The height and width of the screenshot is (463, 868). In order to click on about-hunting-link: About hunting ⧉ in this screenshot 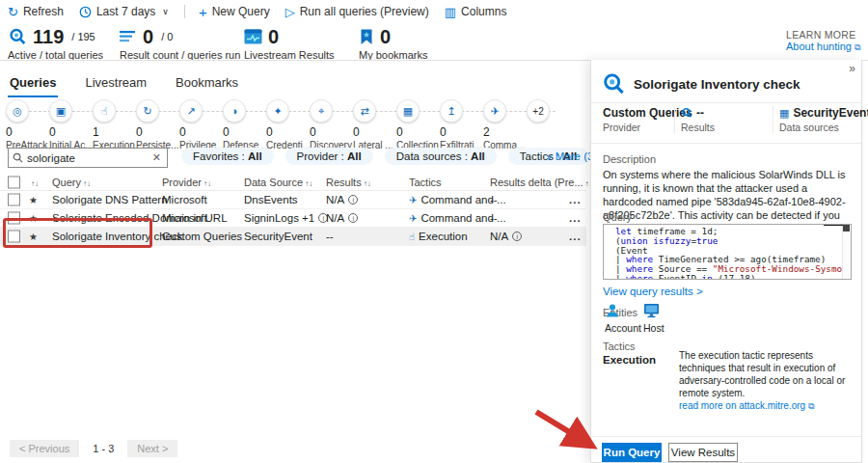, I will do `click(824, 46)`.